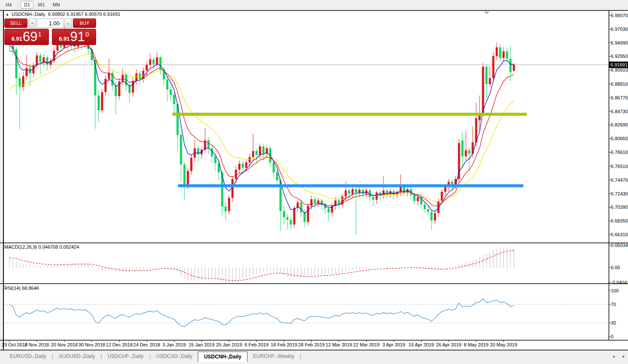  I want to click on tab-scroll-left-icon: ◄, so click(613, 357).